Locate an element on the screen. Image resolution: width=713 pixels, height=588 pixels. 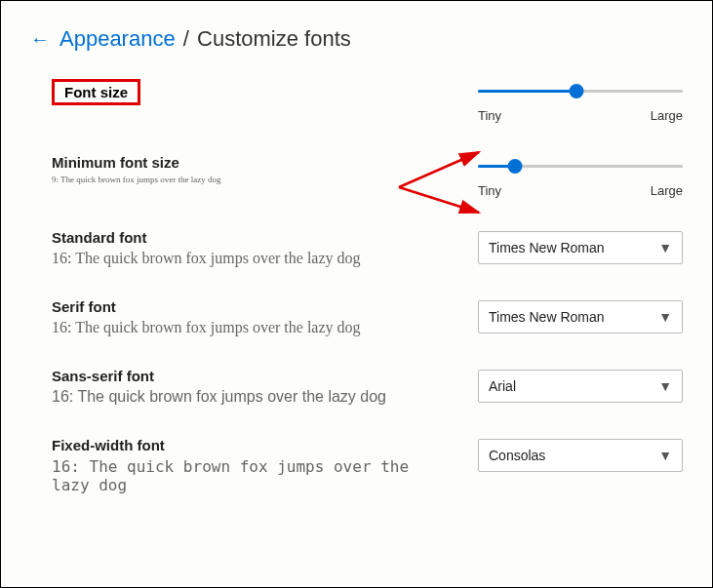
sans-font-dropdown: Arial ▼ is located at coordinates (580, 386).